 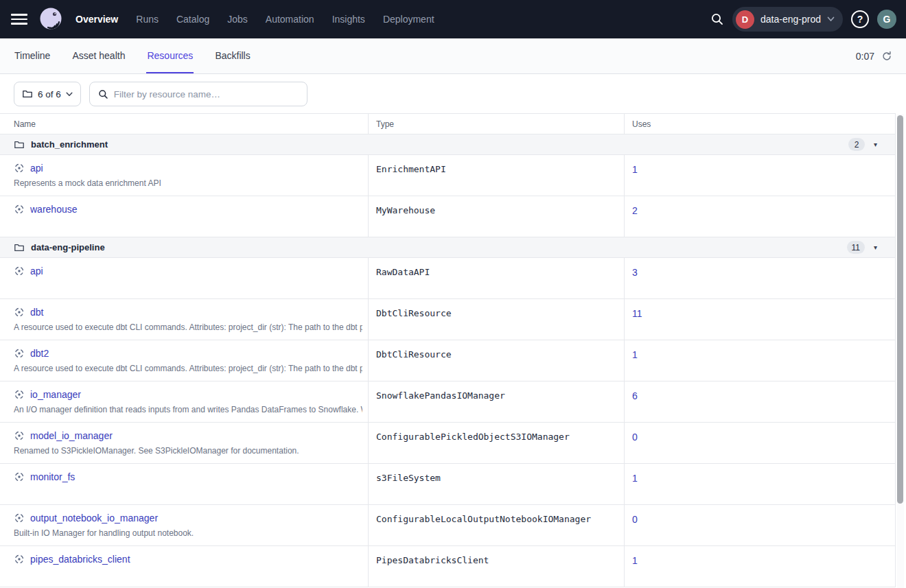 I want to click on nav-item-deployment: Deployment, so click(x=409, y=19).